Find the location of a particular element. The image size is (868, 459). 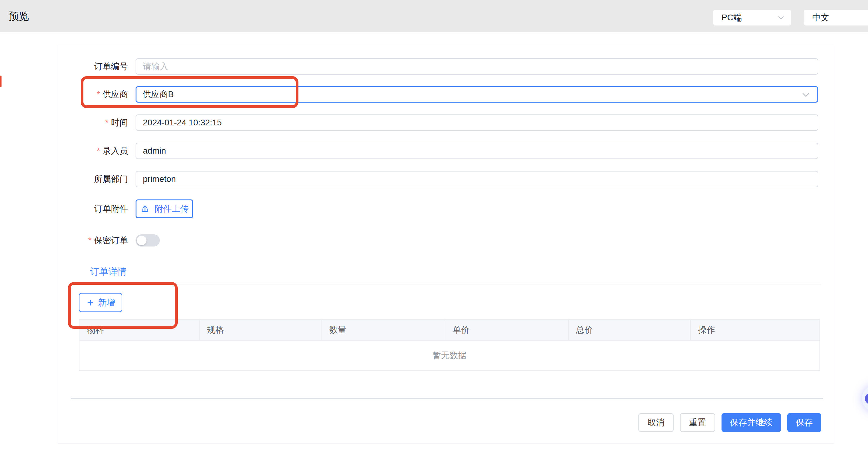

plus-icon is located at coordinates (90, 303).